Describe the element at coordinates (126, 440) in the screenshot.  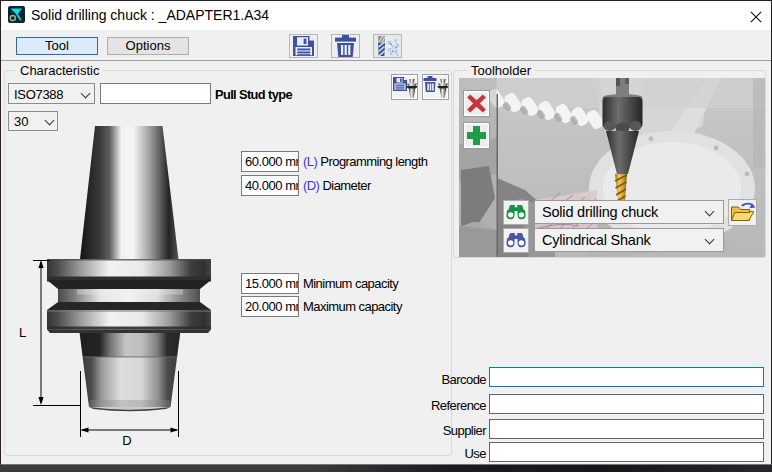
I see `svg-text: D` at that location.